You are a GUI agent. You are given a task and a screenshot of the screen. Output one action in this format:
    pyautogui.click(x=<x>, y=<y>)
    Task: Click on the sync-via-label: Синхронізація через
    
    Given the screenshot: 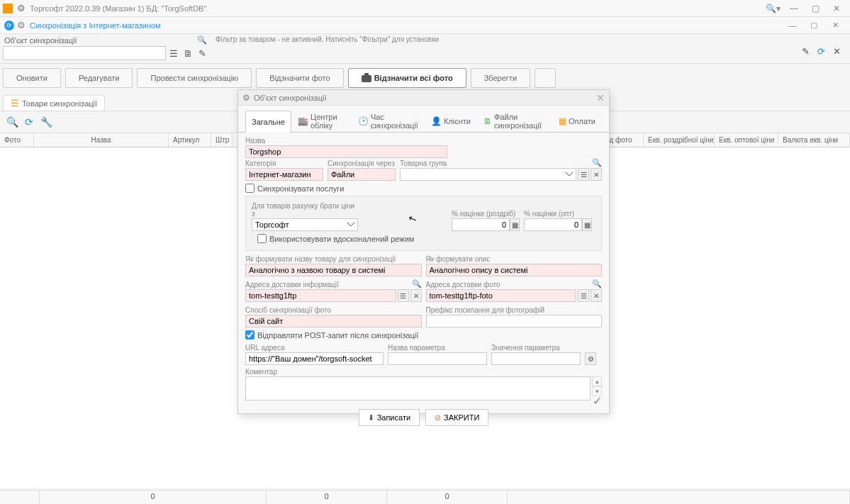 What is the action you would take?
    pyautogui.click(x=362, y=163)
    